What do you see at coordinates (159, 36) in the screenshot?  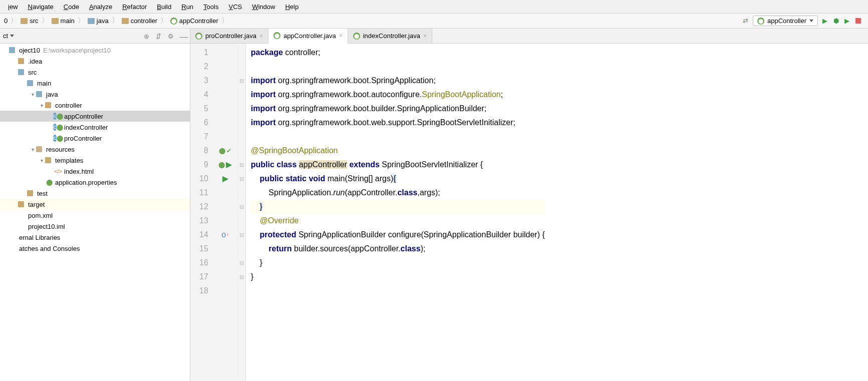 I see `collapse-icon` at bounding box center [159, 36].